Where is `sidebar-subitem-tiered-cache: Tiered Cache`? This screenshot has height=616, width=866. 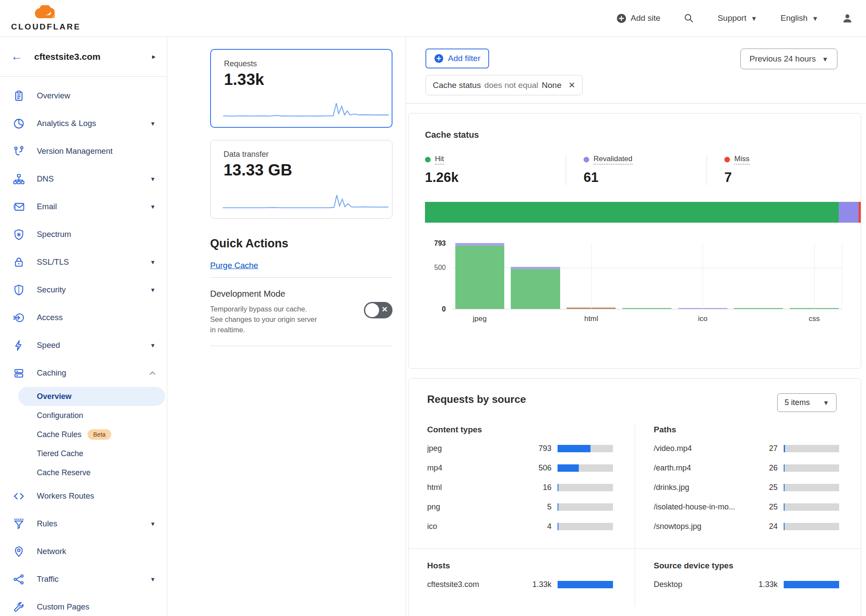 sidebar-subitem-tiered-cache: Tiered Cache is located at coordinates (83, 454).